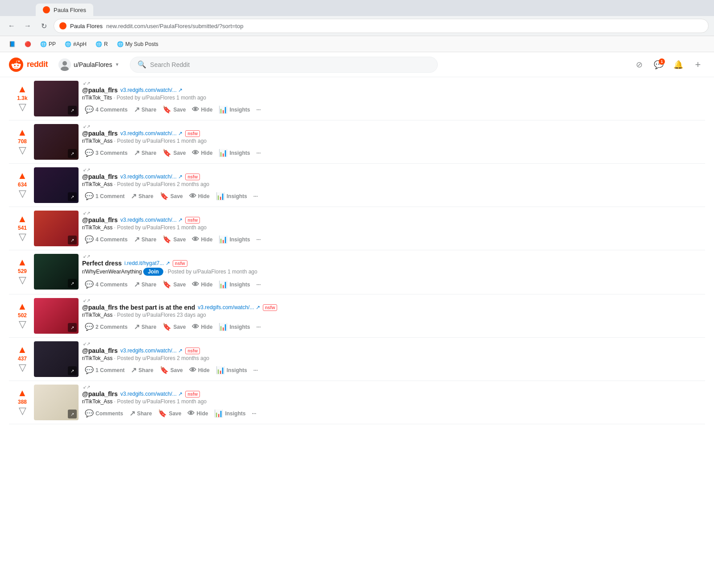 This screenshot has height=588, width=714. I want to click on bookmark-r: 🌐 R, so click(102, 44).